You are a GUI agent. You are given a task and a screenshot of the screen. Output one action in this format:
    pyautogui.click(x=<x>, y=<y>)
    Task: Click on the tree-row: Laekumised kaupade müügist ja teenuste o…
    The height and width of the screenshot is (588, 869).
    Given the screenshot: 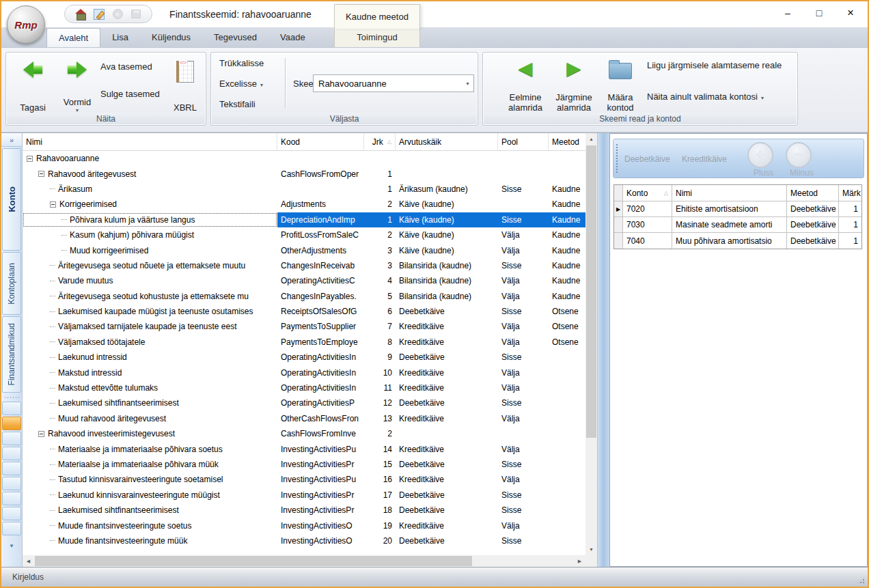 What is the action you would take?
    pyautogui.click(x=304, y=311)
    